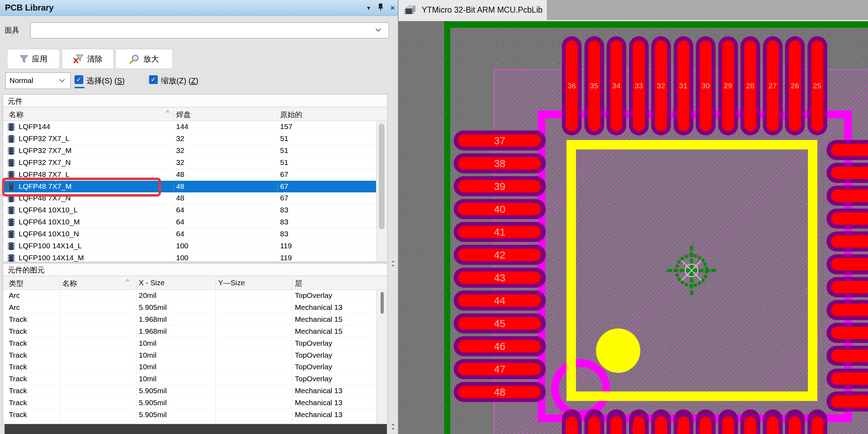 The width and height of the screenshot is (868, 434). Describe the element at coordinates (500, 232) in the screenshot. I see `pad-number: 41` at that location.